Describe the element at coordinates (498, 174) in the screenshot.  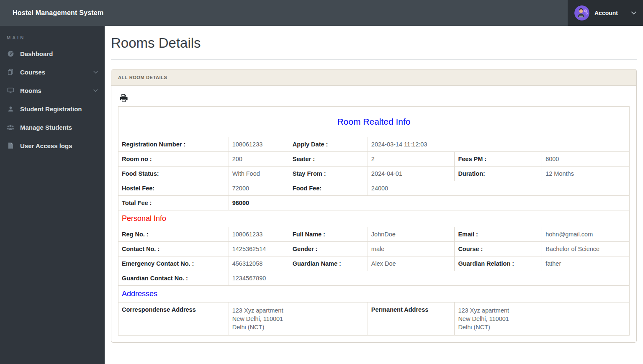
I see `table-label-cell: Duration:` at that location.